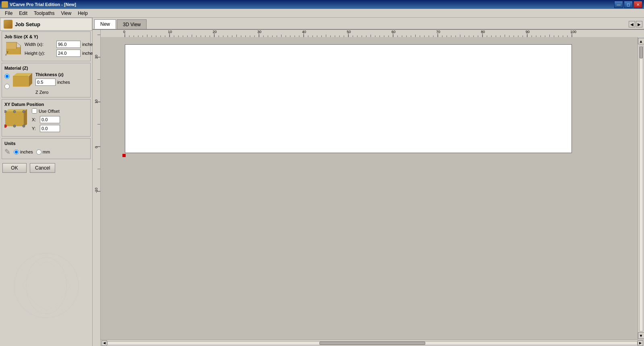 The height and width of the screenshot is (346, 644). Describe the element at coordinates (39, 44) in the screenshot. I see `width-label: Width (x):` at that location.